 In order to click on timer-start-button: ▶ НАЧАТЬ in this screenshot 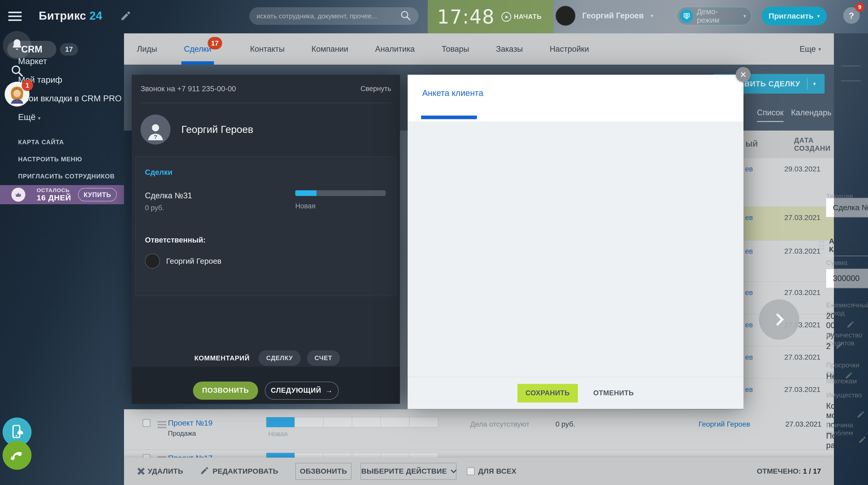, I will do `click(522, 17)`.